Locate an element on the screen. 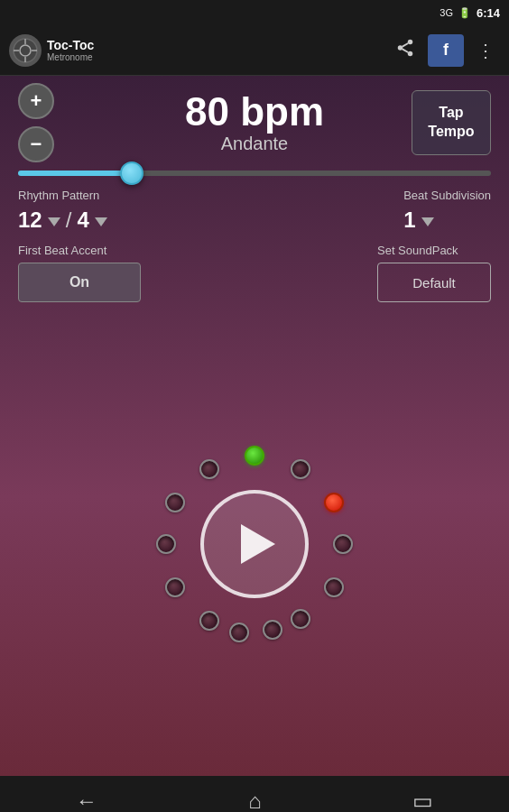 The image size is (509, 812). play-button is located at coordinates (255, 544).